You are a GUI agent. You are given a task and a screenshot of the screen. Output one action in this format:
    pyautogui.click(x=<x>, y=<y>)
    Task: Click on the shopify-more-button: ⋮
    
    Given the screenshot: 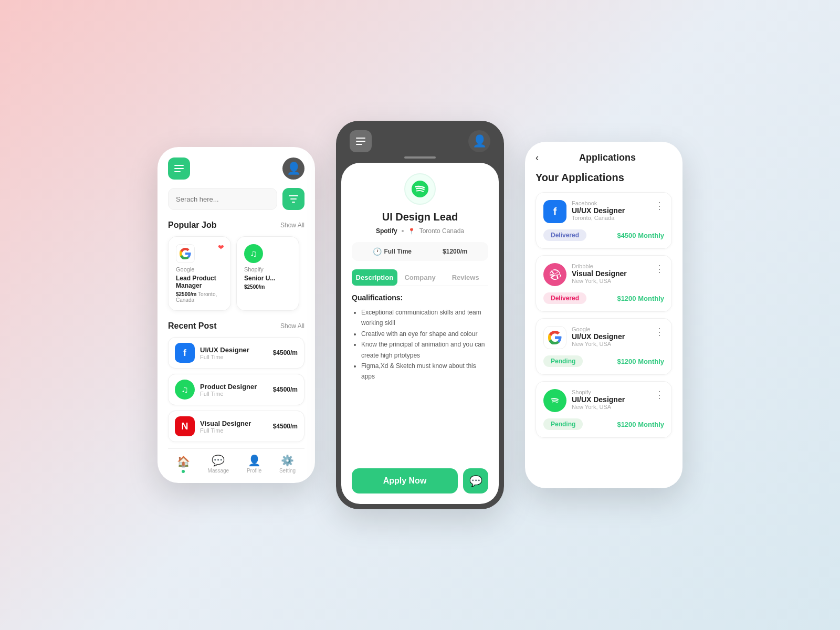 What is the action you would take?
    pyautogui.click(x=659, y=395)
    